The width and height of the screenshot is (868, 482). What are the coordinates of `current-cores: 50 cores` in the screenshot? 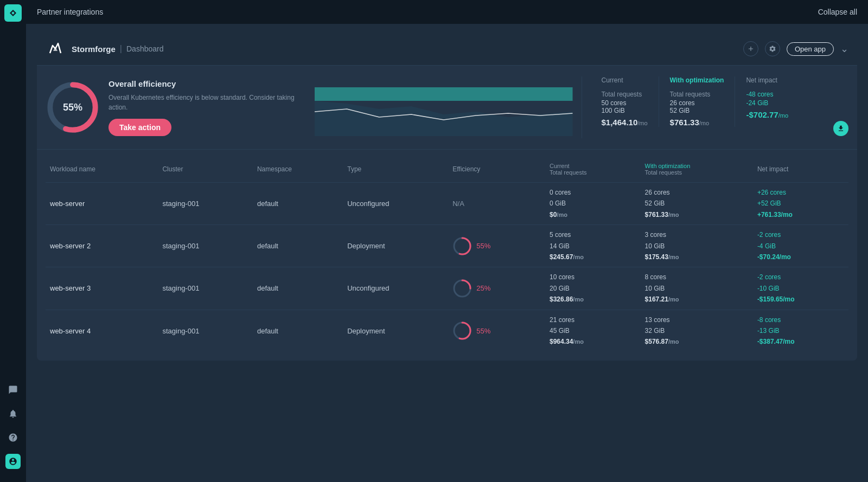 It's located at (625, 103).